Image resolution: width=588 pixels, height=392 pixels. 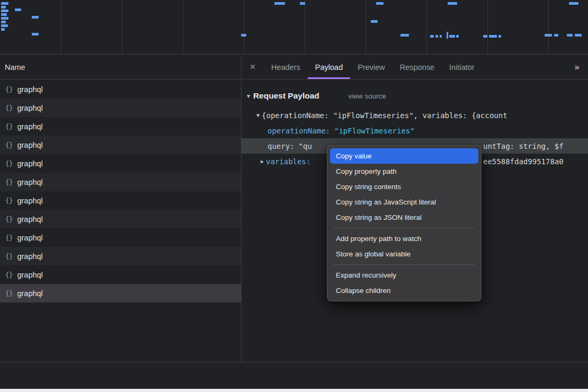 What do you see at coordinates (385, 115) in the screenshot?
I see `root-object-preview: {operationName: "ipFlowTimeseries", vari…` at bounding box center [385, 115].